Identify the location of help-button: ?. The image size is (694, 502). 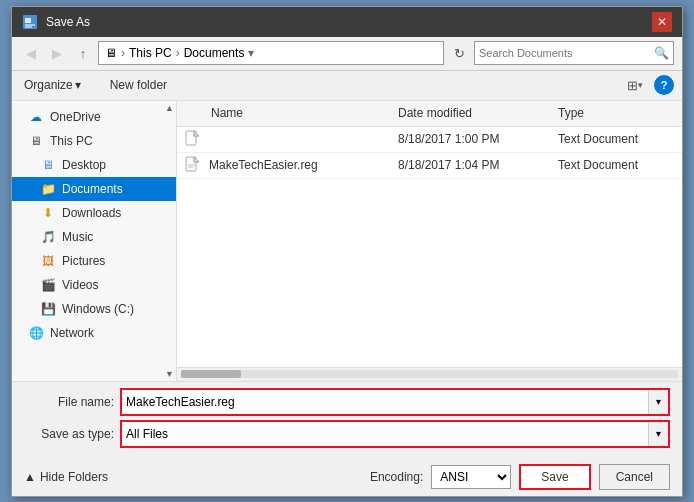
(664, 85).